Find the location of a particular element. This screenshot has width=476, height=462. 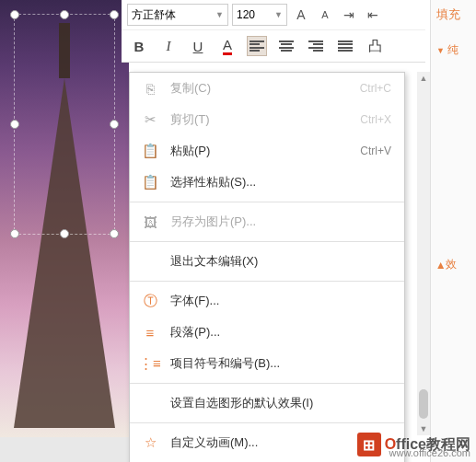

menu-cut-shortcut: Ctrl+X is located at coordinates (376, 120).